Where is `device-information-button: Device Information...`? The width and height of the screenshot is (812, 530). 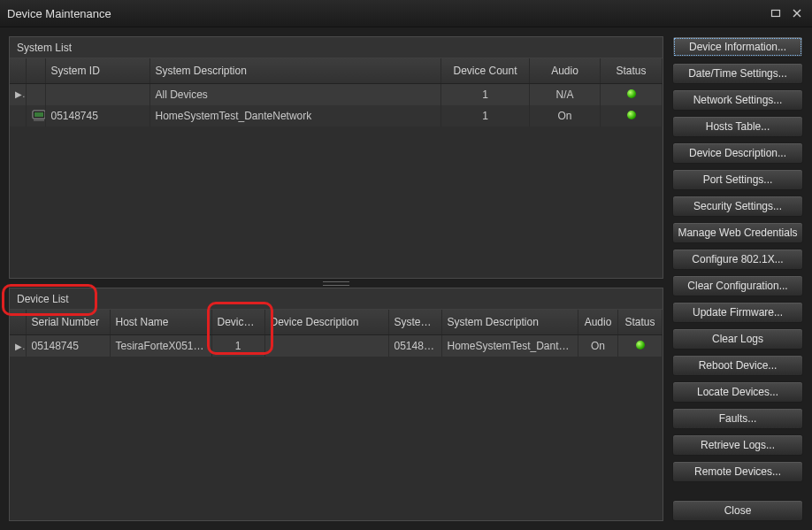 device-information-button: Device Information... is located at coordinates (738, 47).